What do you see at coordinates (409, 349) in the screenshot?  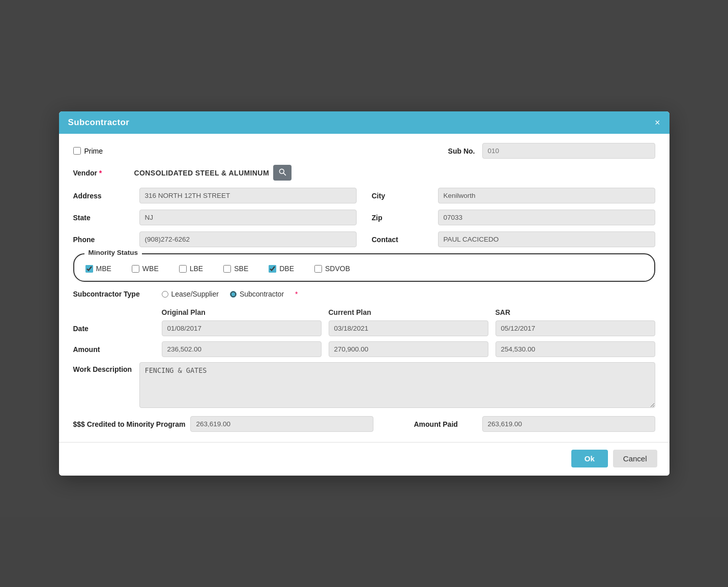 I see `amount-current-input` at bounding box center [409, 349].